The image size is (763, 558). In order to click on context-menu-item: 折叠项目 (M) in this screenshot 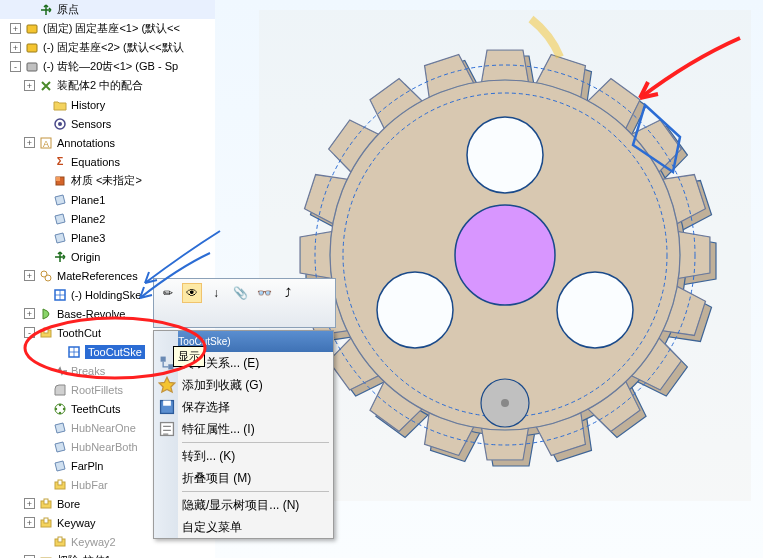, I will do `click(244, 478)`.